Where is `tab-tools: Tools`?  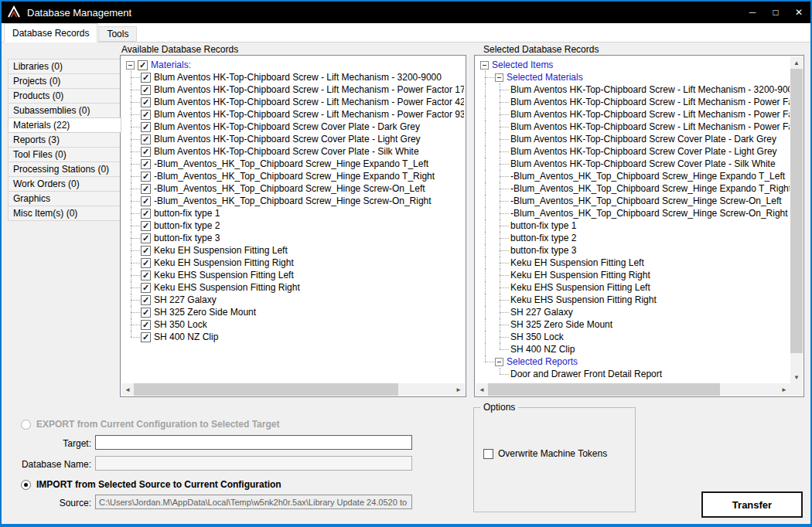
tab-tools: Tools is located at coordinates (118, 34).